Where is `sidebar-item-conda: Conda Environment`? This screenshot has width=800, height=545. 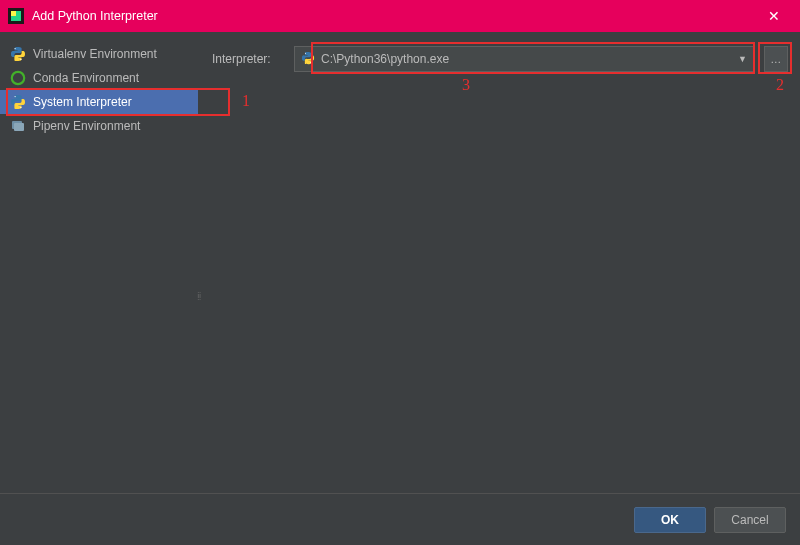 sidebar-item-conda: Conda Environment is located at coordinates (99, 78).